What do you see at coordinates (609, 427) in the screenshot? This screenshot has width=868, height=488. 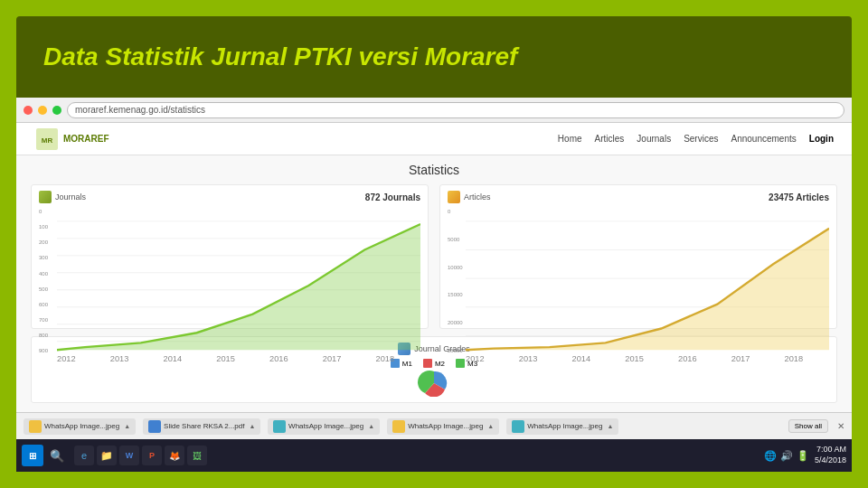 I see `download-caret-5: ▲` at bounding box center [609, 427].